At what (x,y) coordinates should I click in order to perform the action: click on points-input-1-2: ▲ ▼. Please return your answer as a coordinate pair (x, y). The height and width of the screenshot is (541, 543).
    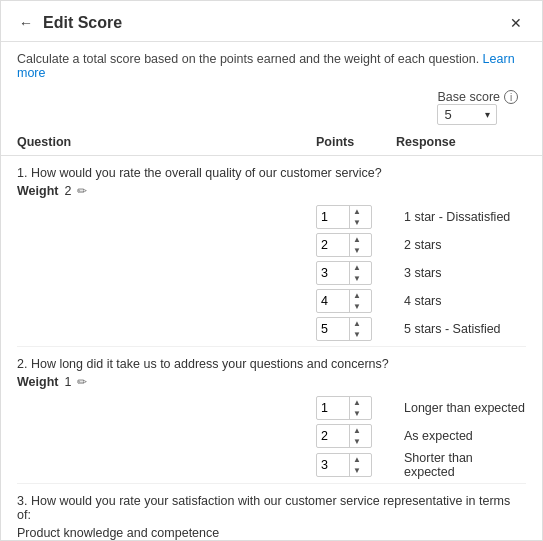
    Looking at the image, I should click on (344, 245).